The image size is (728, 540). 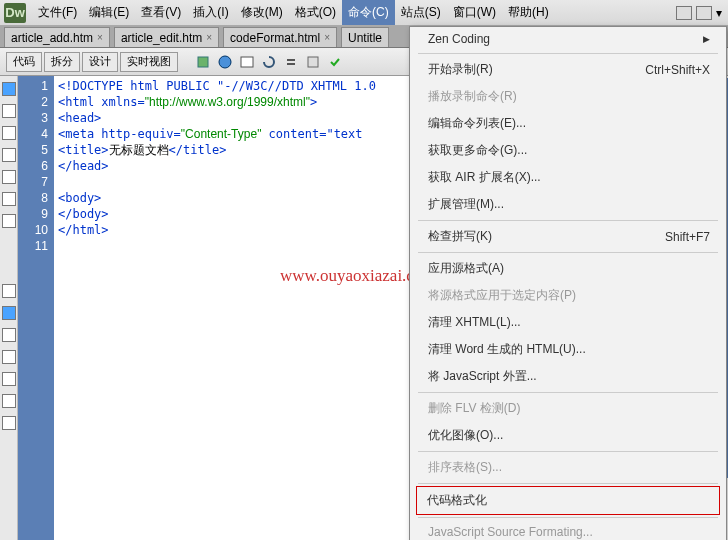 I want to click on menu-1: 编辑(E), so click(x=109, y=12).